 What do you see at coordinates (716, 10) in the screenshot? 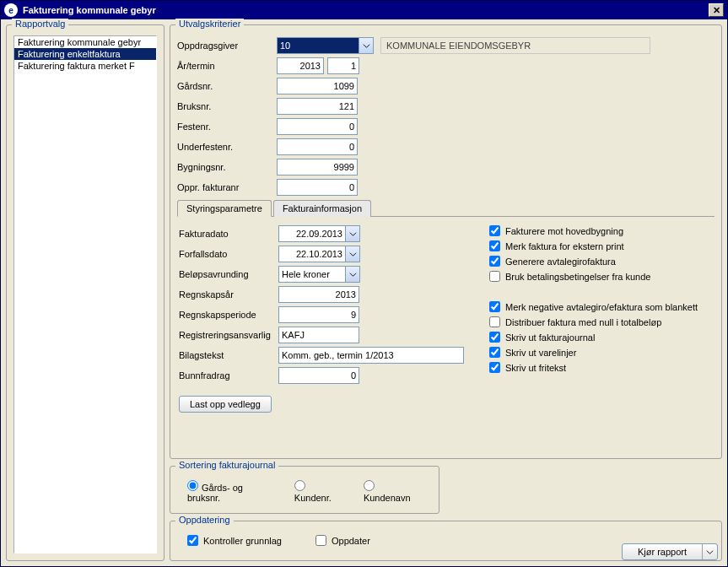
I see `close-button: ✕` at bounding box center [716, 10].